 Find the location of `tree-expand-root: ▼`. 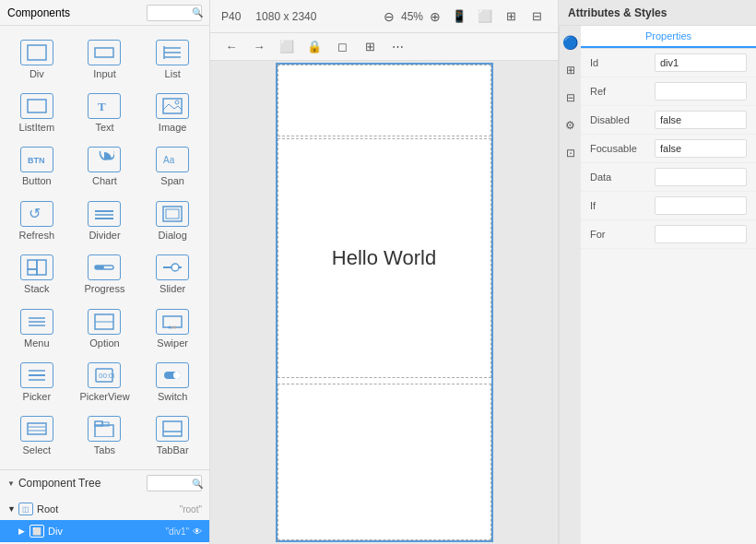

tree-expand-root: ▼ is located at coordinates (12, 509).